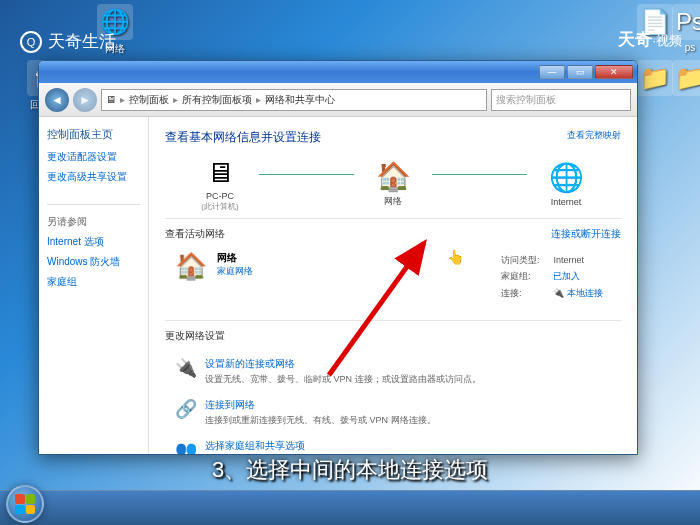  What do you see at coordinates (614, 72) in the screenshot?
I see `close-button: ✕` at bounding box center [614, 72].